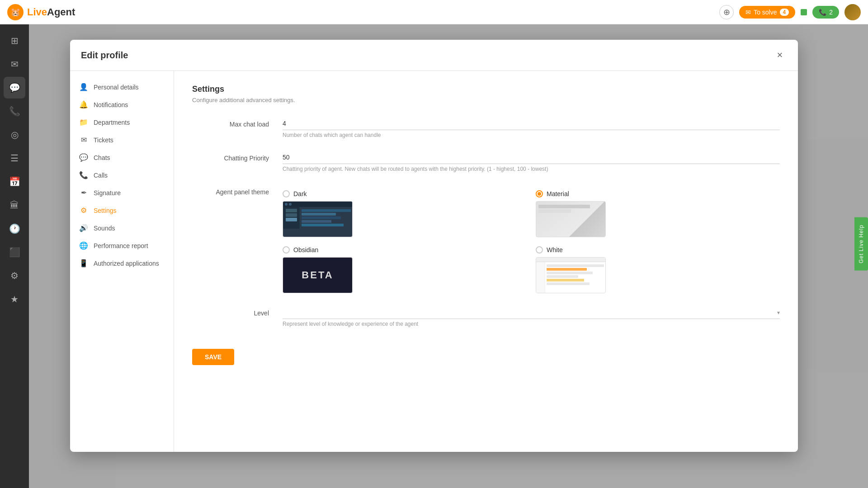 The width and height of the screenshot is (868, 488). I want to click on chatting-priority-control: Chatting priority of agent. New chats wi…, so click(531, 162).